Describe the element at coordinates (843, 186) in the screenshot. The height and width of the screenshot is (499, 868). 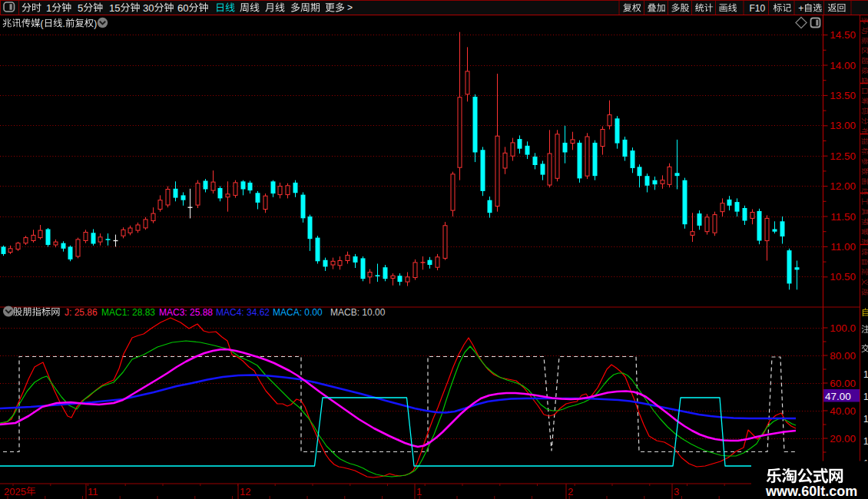
I see `svg-text: 12.00` at that location.